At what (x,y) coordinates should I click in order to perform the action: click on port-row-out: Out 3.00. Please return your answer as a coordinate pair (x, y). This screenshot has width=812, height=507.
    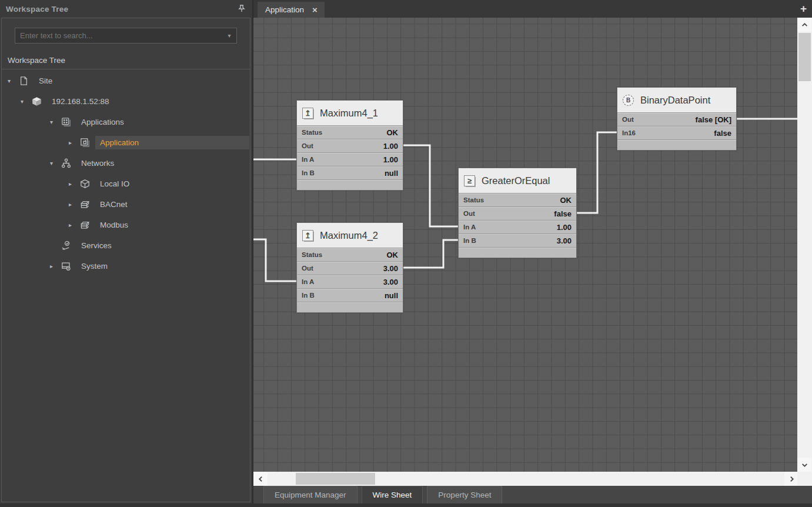
    Looking at the image, I should click on (350, 268).